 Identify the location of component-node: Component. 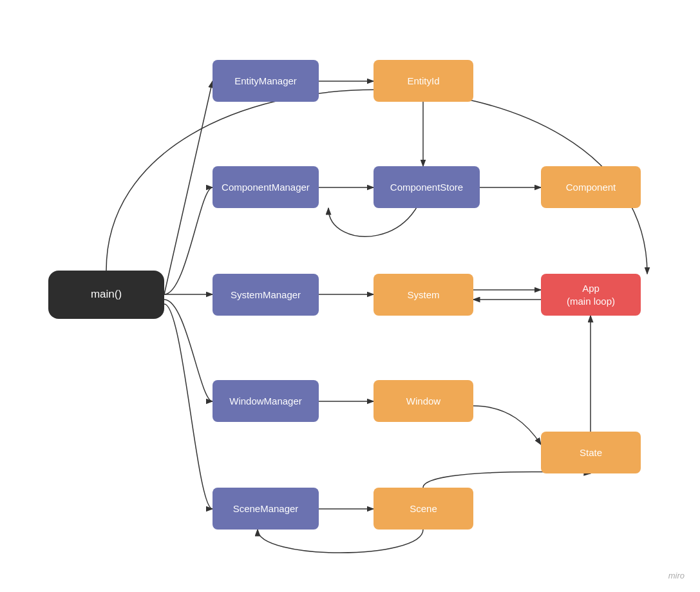
(591, 187).